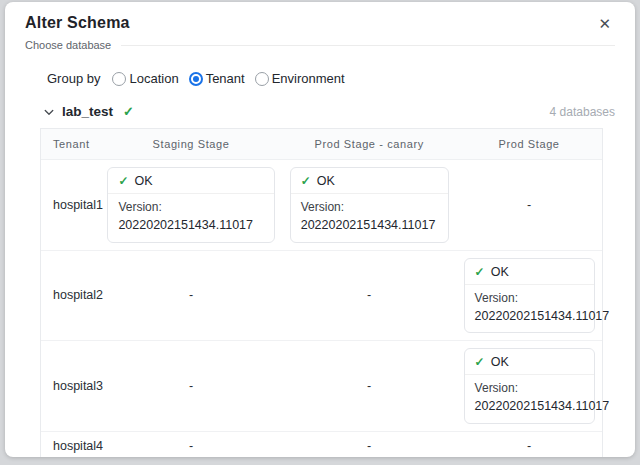 The image size is (640, 465). I want to click on tenant-name: hospital1, so click(70, 206).